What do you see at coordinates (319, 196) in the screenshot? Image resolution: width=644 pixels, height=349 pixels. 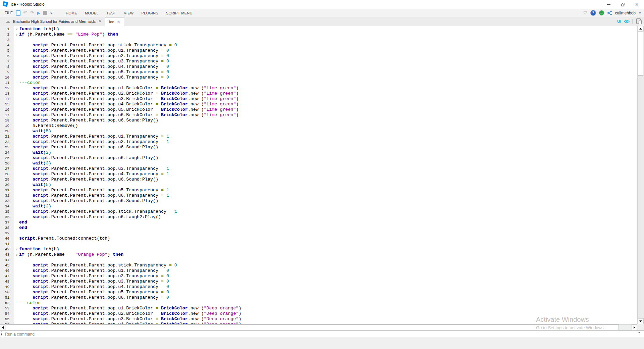 I see `code-line: 32 script.Parent.Parent.Parent.pop.u6.Tr…` at bounding box center [319, 196].